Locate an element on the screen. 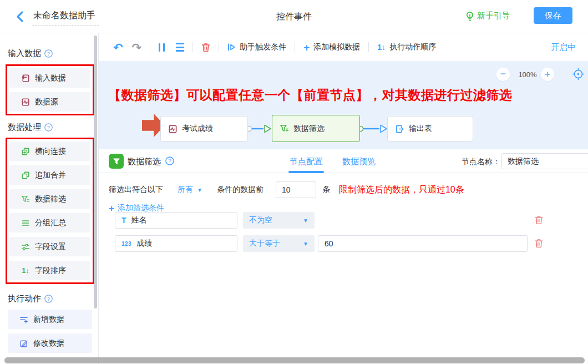 The image size is (588, 364). add-mock-data-button: + 添加模拟数据 is located at coordinates (332, 48).